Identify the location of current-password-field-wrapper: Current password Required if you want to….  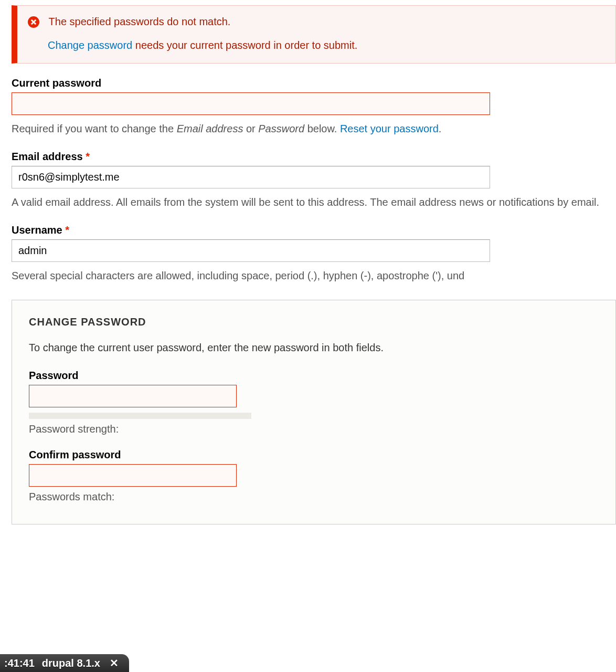
(314, 107).